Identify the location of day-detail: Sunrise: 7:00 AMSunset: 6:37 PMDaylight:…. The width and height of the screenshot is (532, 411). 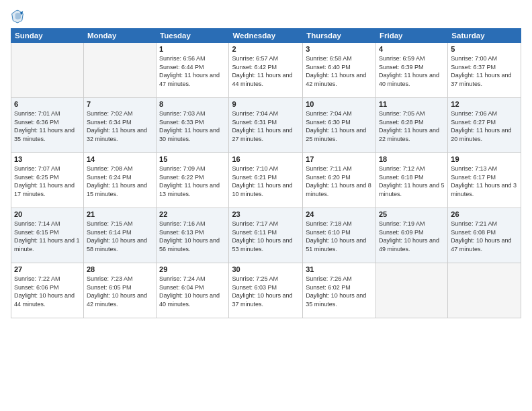
(484, 71).